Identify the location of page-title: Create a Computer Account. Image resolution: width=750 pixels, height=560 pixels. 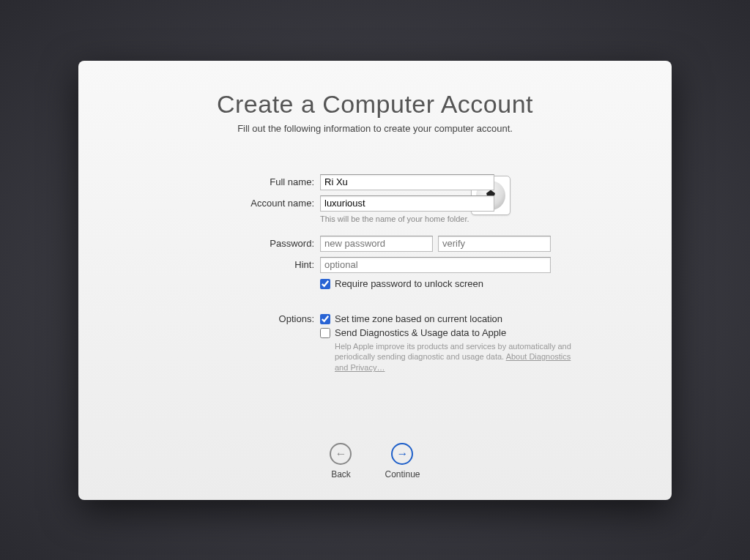
(375, 104).